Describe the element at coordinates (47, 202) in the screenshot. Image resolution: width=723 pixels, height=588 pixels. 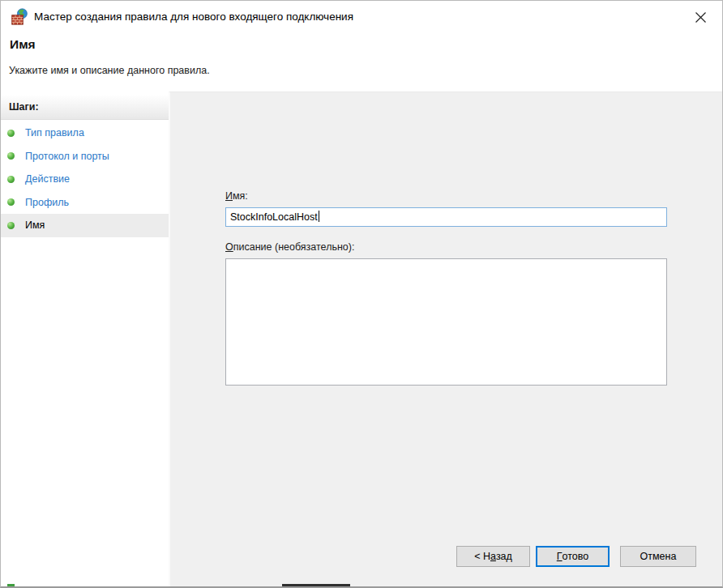
I see `step-label: Профиль` at that location.